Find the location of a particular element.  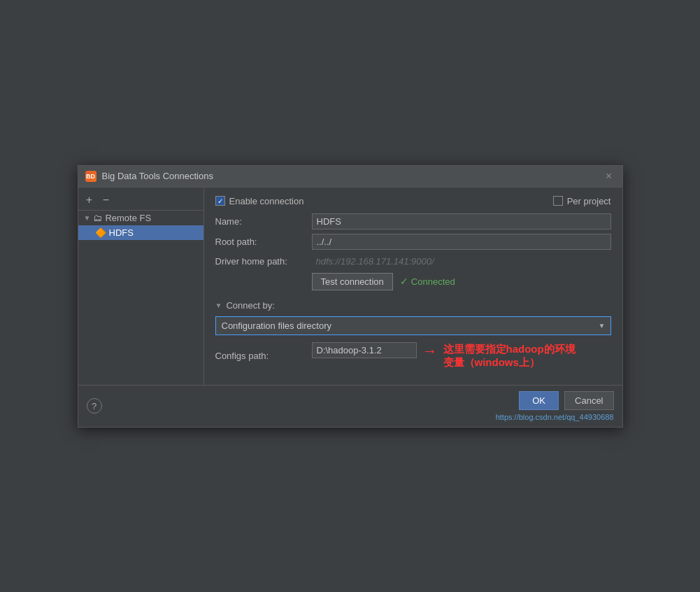

configs-path-input is located at coordinates (364, 350).